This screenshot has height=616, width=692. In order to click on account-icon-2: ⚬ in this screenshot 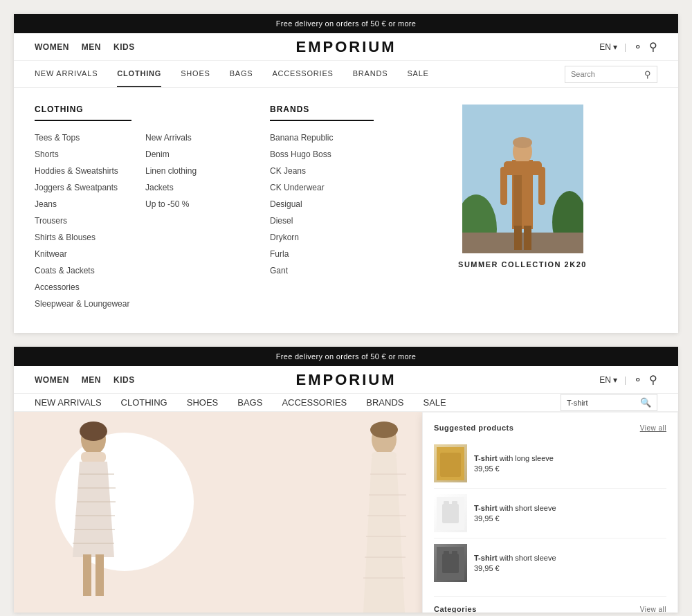, I will do `click(638, 379)`.